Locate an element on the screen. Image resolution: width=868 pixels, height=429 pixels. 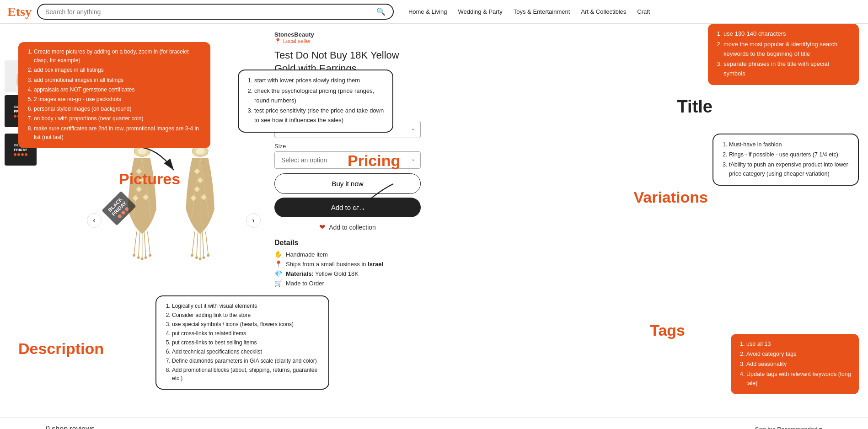
title-tips-list: use 130-140 characters move the most pop… is located at coordinates (783, 54).